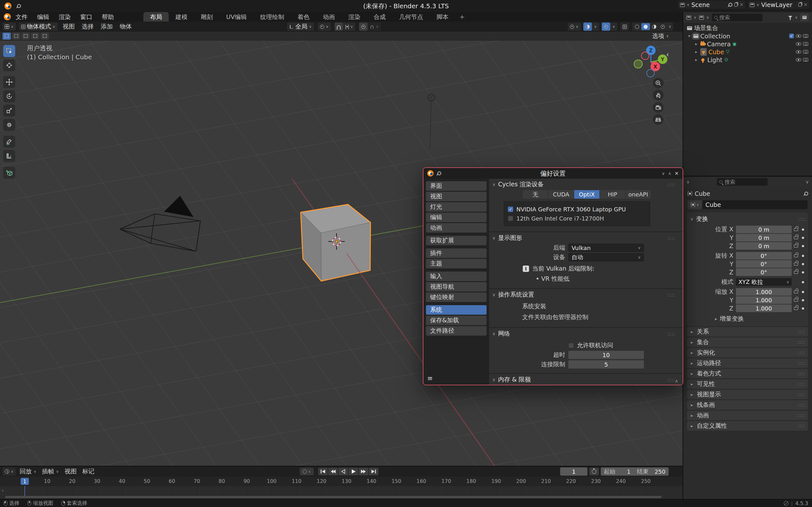  What do you see at coordinates (742, 182) in the screenshot?
I see `properties-search-input: 搜索` at bounding box center [742, 182].